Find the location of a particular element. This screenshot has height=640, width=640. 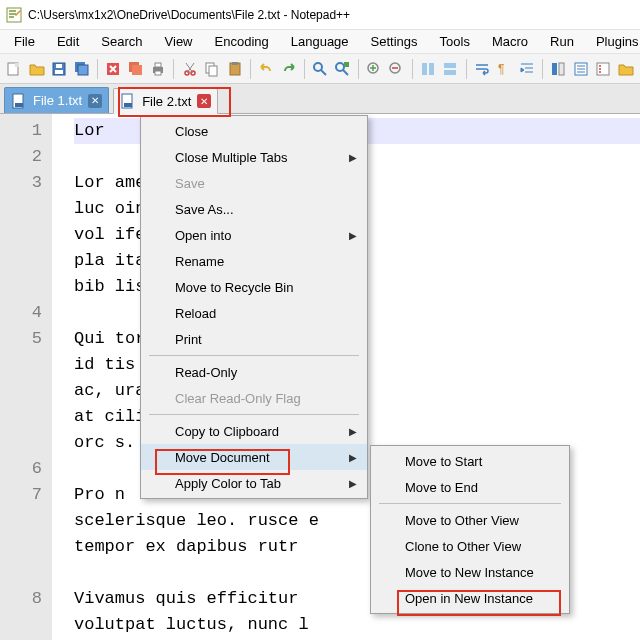

menu-language: Language is located at coordinates (320, 42).